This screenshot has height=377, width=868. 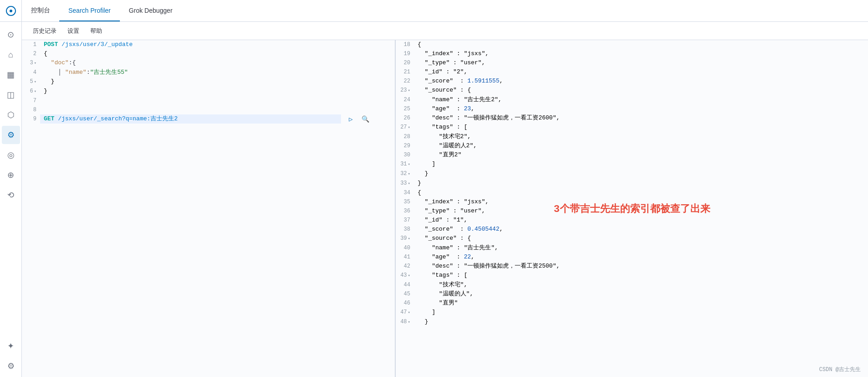 I want to click on compass-icon: ⊙, so click(x=11, y=35).